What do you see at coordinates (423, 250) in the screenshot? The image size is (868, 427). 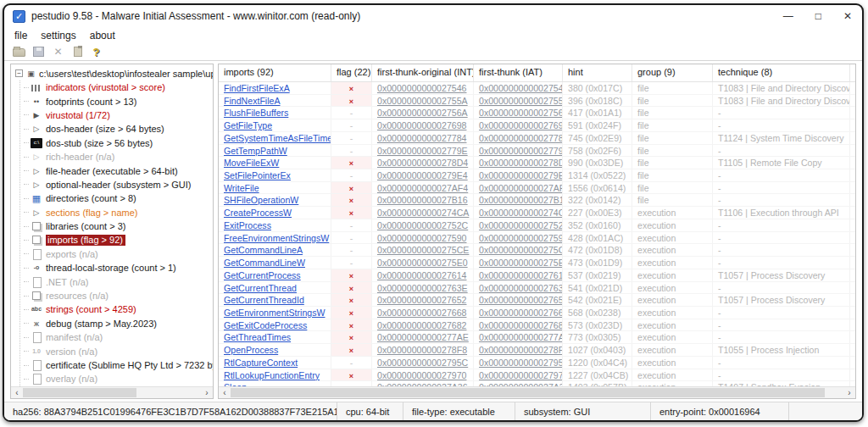 I see `first-thunk-original-cell-link: 0x00000000000275CE` at bounding box center [423, 250].